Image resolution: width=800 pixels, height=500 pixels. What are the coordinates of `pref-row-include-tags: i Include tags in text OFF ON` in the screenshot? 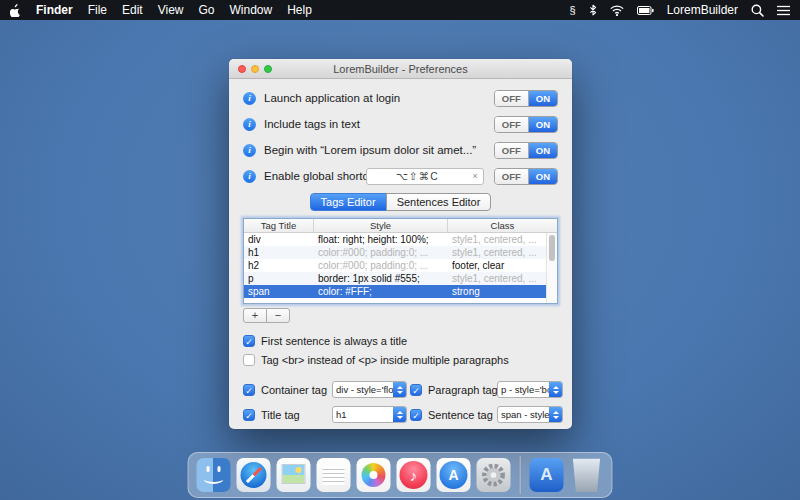 It's located at (400, 124).